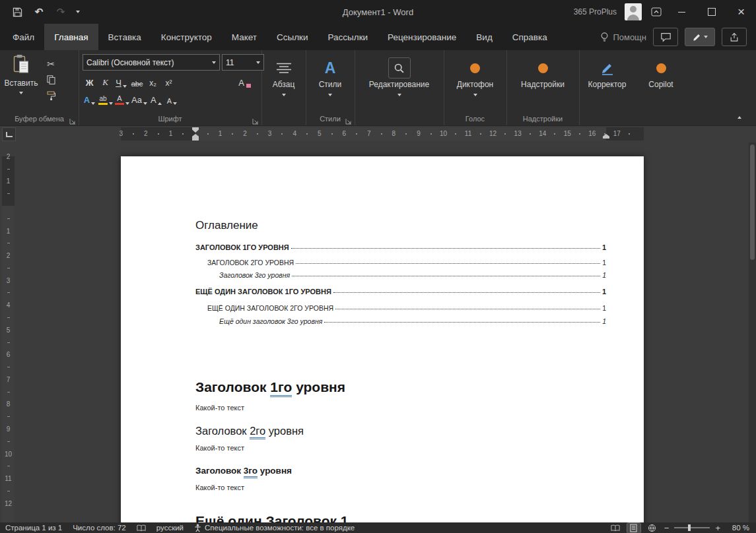 Image resolution: width=756 pixels, height=533 pixels. Describe the element at coordinates (394, 133) in the screenshot. I see `ruler-number: 8` at that location.